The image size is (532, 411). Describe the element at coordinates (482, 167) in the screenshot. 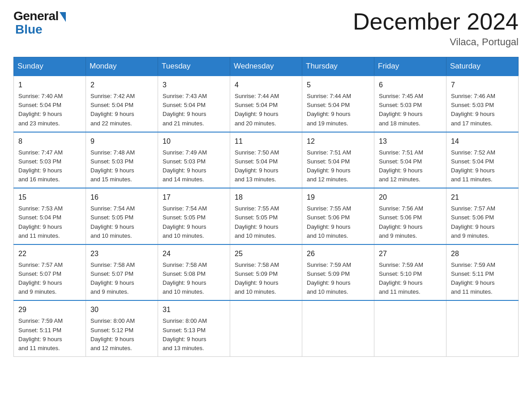

I see `day-info: Sunrise: 7:52 AMSunset: 5:04 PMDaylight:…` at that location.